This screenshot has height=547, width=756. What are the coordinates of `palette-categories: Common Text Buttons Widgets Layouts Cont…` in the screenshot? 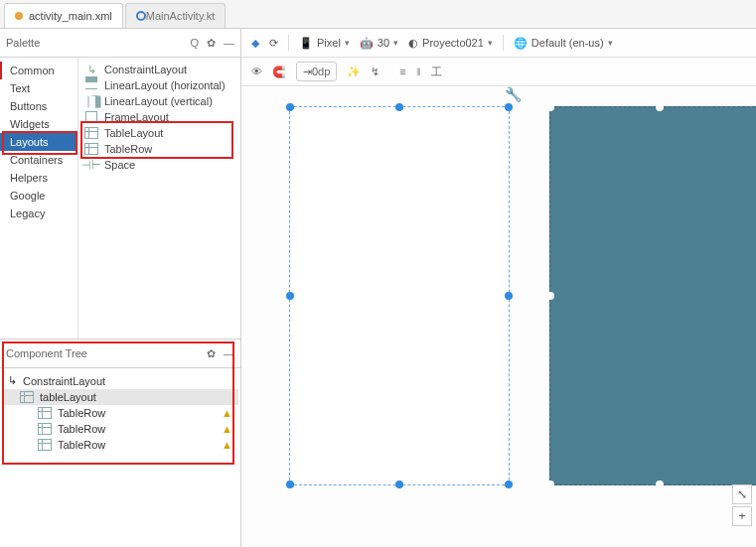 It's located at (40, 199).